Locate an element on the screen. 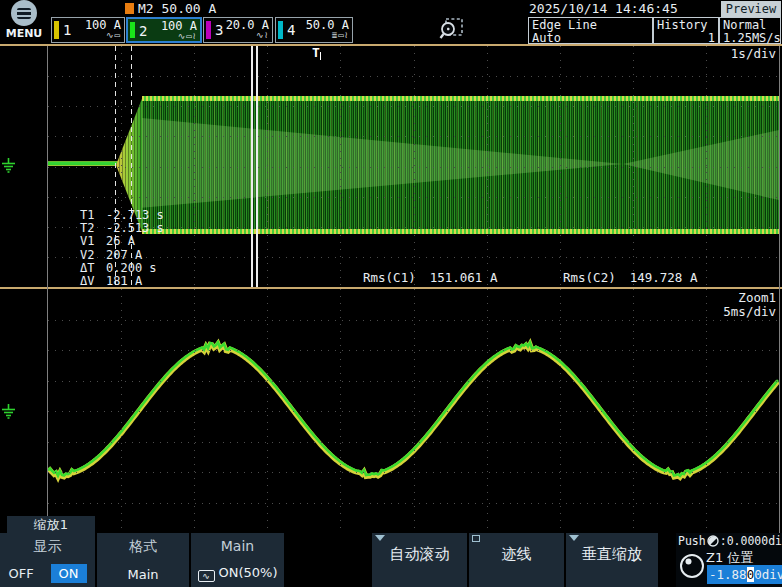 The height and width of the screenshot is (587, 782). zoom-search-icon is located at coordinates (452, 32).